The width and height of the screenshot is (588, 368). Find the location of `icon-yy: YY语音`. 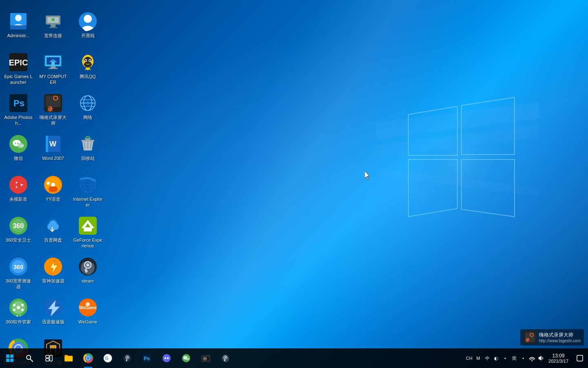

icon-yy: YY语音 is located at coordinates (53, 192).